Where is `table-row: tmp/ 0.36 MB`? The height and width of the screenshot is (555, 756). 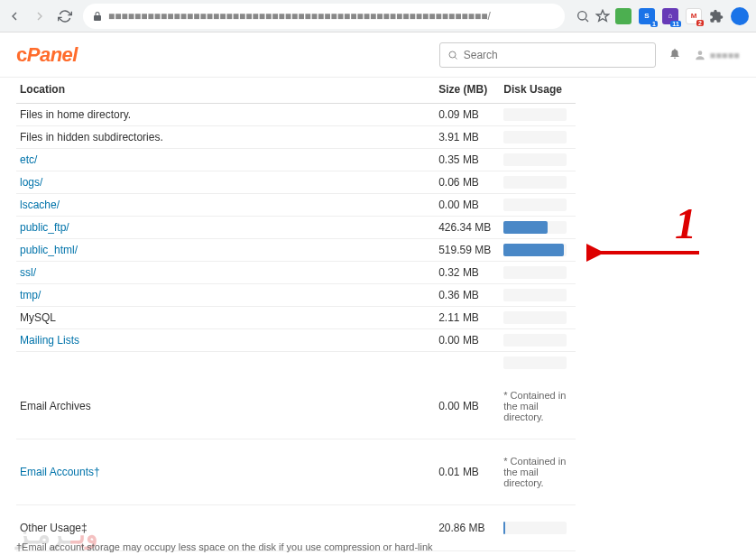
table-row: tmp/ 0.36 MB is located at coordinates (296, 296).